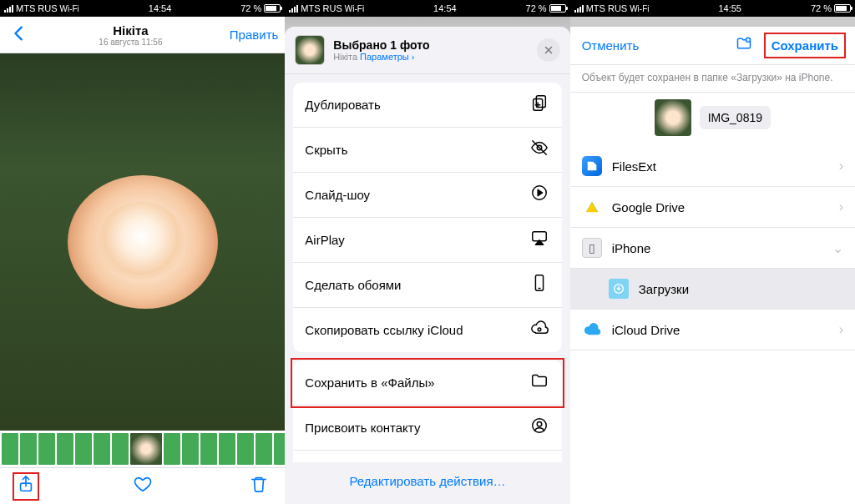  What do you see at coordinates (428, 105) in the screenshot?
I see `action-row: Дублировать` at bounding box center [428, 105].